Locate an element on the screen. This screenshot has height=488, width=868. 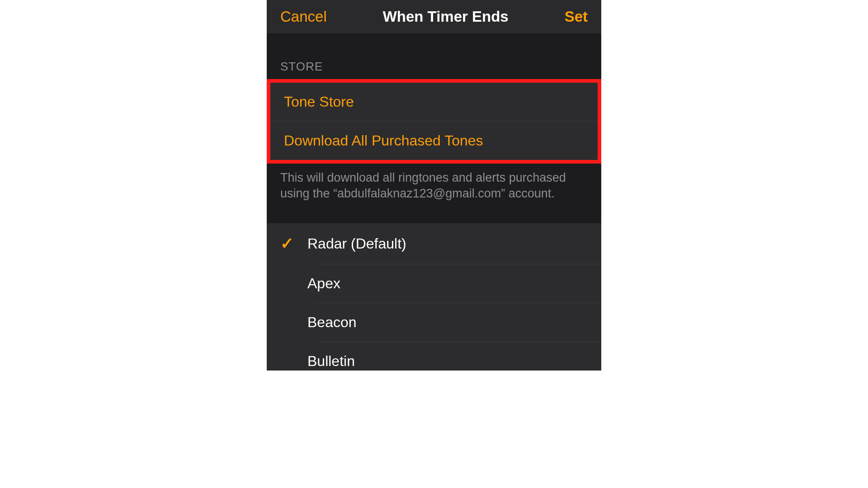
ringtone-row-radar: ✓ Radar (Default) is located at coordinates (434, 244).